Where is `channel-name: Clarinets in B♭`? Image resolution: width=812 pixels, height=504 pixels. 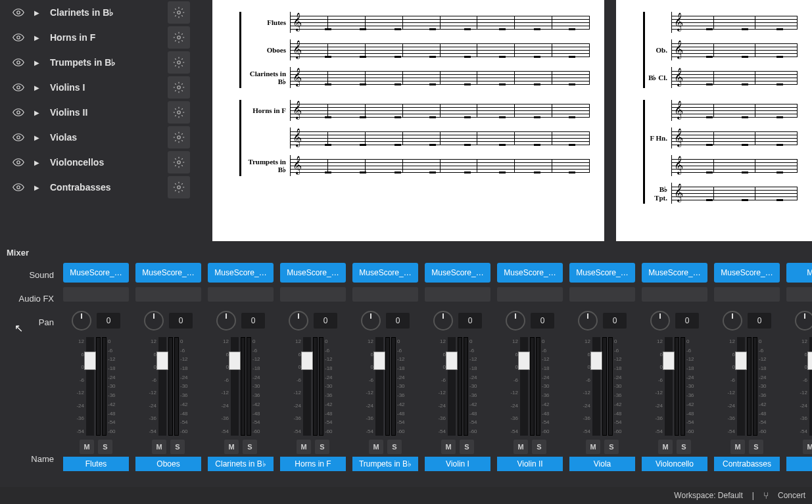 channel-name: Clarinets in B♭ is located at coordinates (241, 464).